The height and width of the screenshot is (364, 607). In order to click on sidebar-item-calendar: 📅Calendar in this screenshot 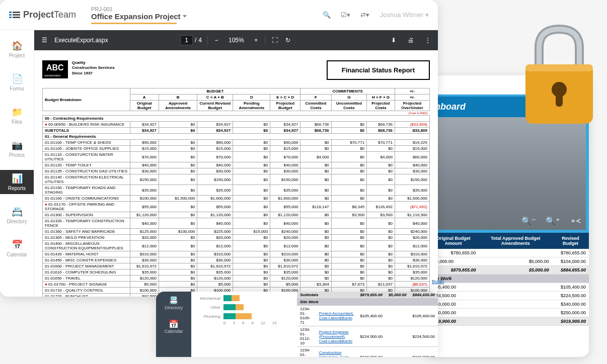, I will do `click(17, 248)`.